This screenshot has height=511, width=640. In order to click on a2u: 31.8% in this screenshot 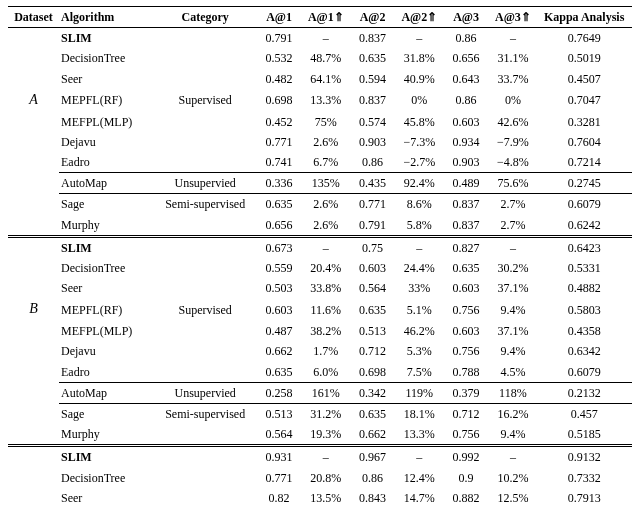, I will do `click(420, 58)`.